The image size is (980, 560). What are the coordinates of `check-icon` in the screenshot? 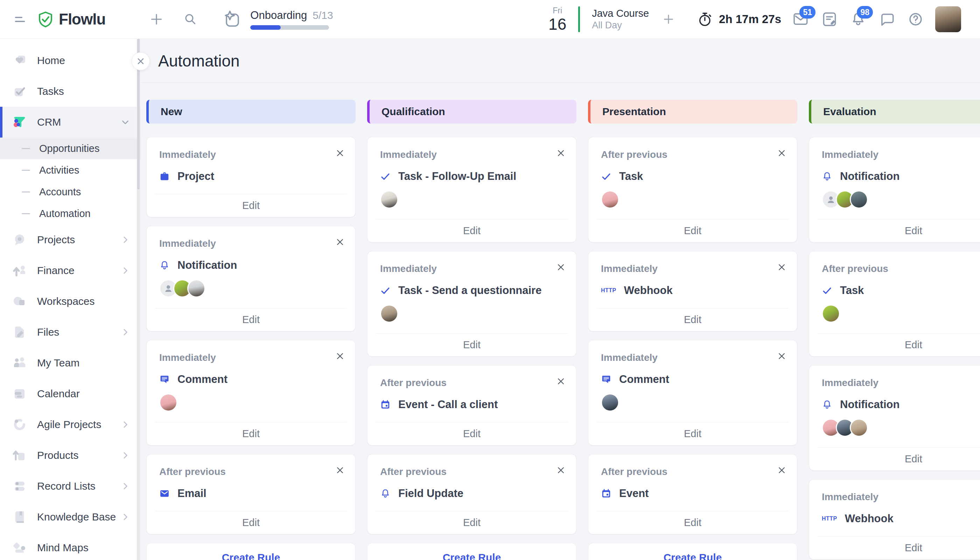 It's located at (827, 291).